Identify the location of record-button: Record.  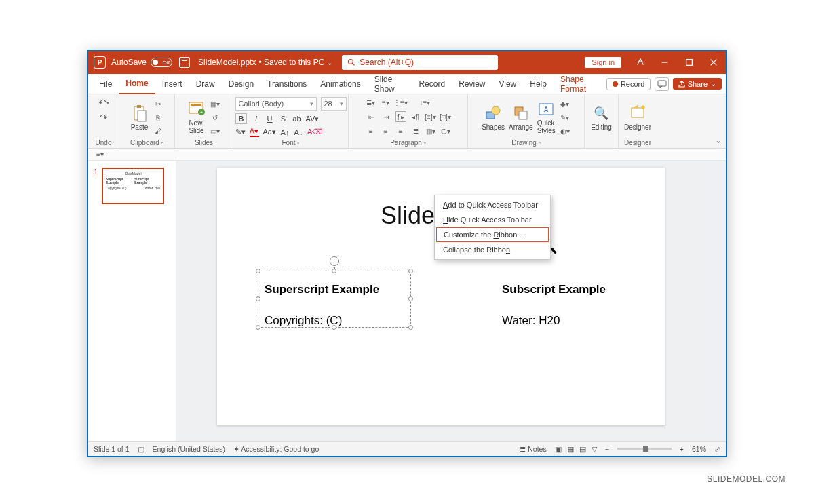
(628, 84).